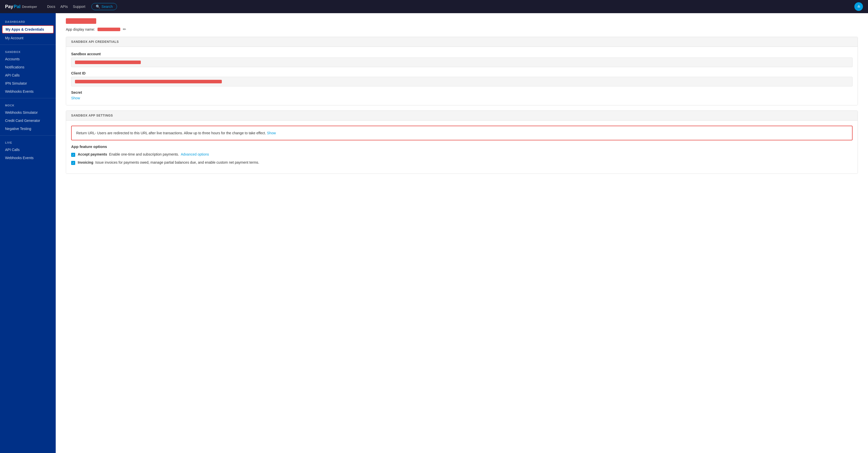  I want to click on return-url-text: Return URL- Users are redirected to this…, so click(171, 133).